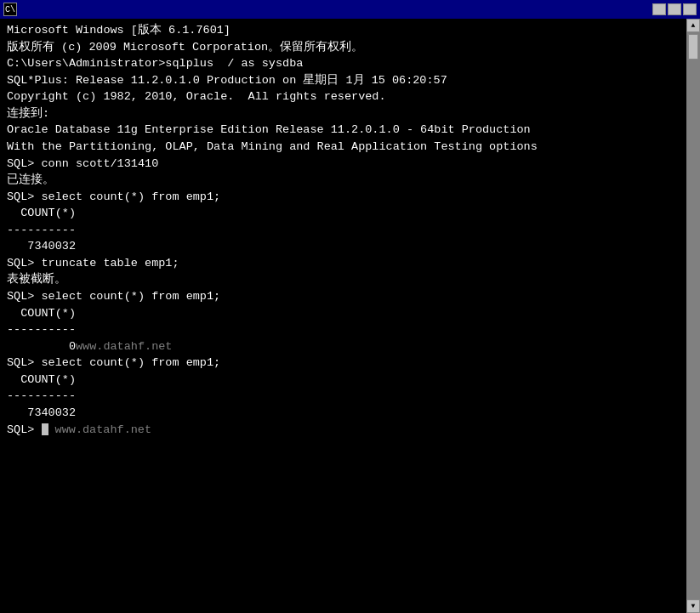  Describe the element at coordinates (342, 430) in the screenshot. I see `terminal-line: SQL> www.datahf.net` at that location.